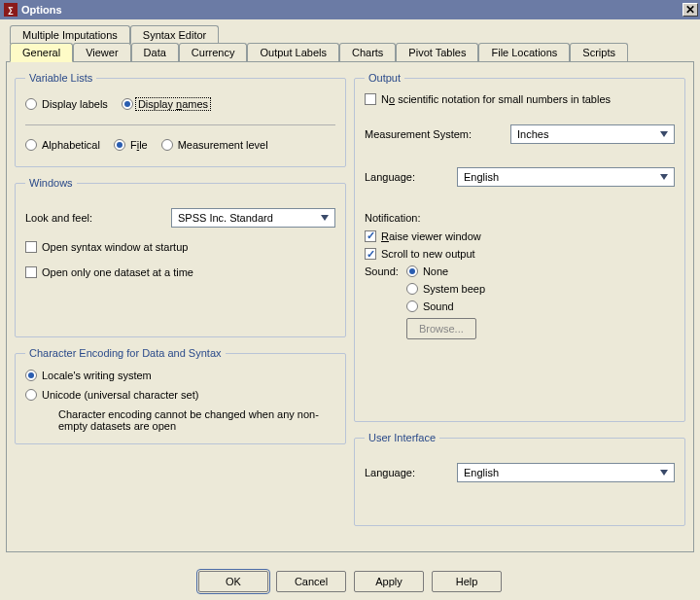 Image resolution: width=700 pixels, height=600 pixels. What do you see at coordinates (481, 177) in the screenshot?
I see `select-output-language-value: English` at bounding box center [481, 177].